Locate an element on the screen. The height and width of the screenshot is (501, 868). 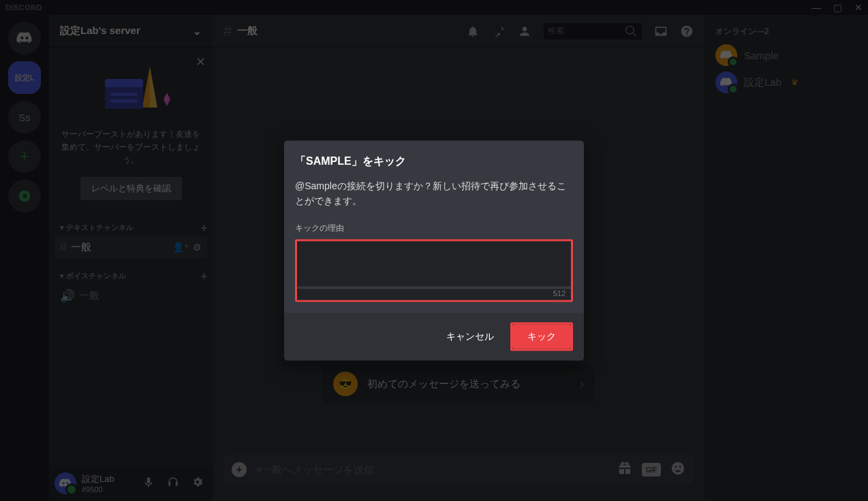
reason-label: キックの理由 is located at coordinates (434, 227).